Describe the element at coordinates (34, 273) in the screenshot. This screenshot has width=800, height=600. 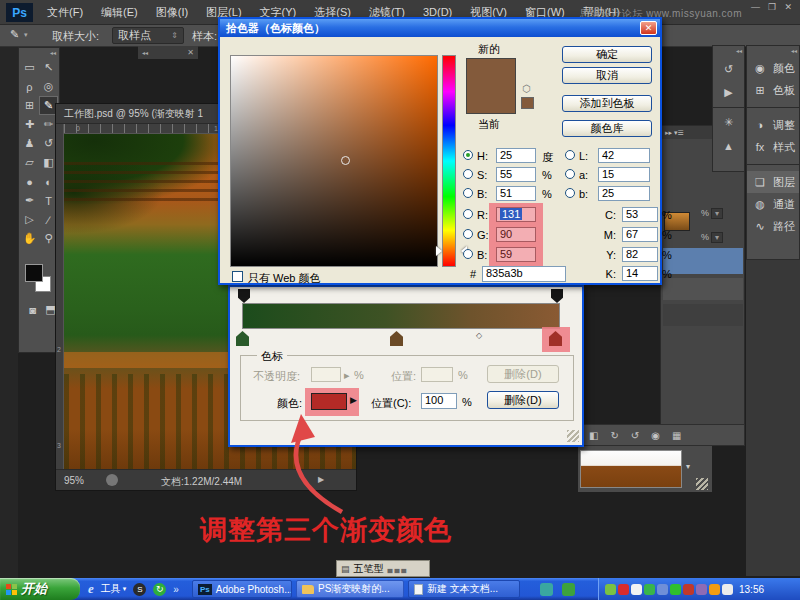
I see `foreground-color-swatch` at that location.